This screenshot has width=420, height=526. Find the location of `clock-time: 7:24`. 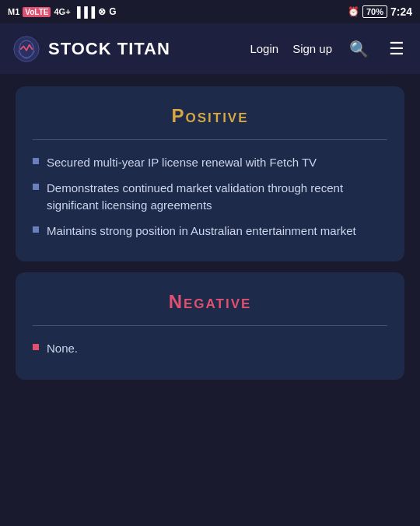

clock-time: 7:24 is located at coordinates (401, 12).